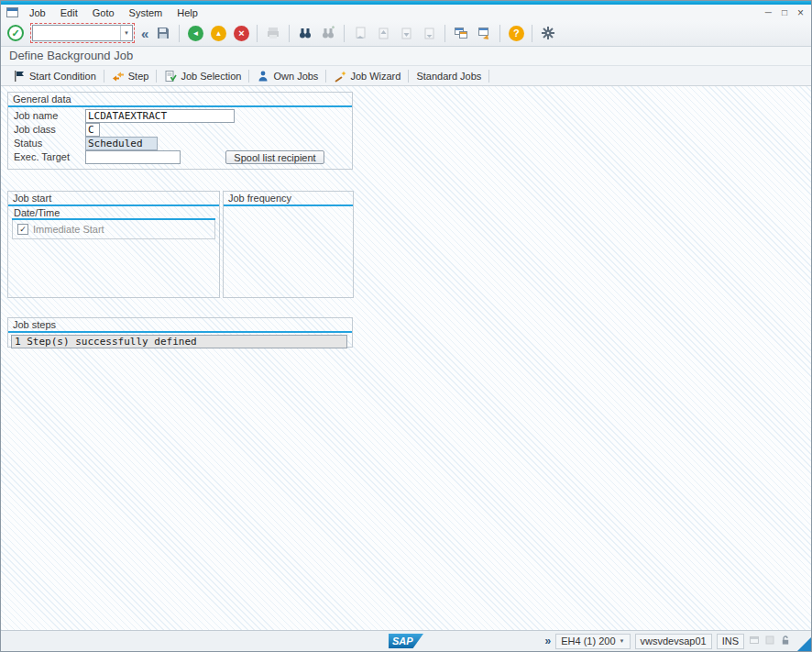 The width and height of the screenshot is (812, 652). I want to click on immediate-start-label: Immediate Start, so click(69, 229).